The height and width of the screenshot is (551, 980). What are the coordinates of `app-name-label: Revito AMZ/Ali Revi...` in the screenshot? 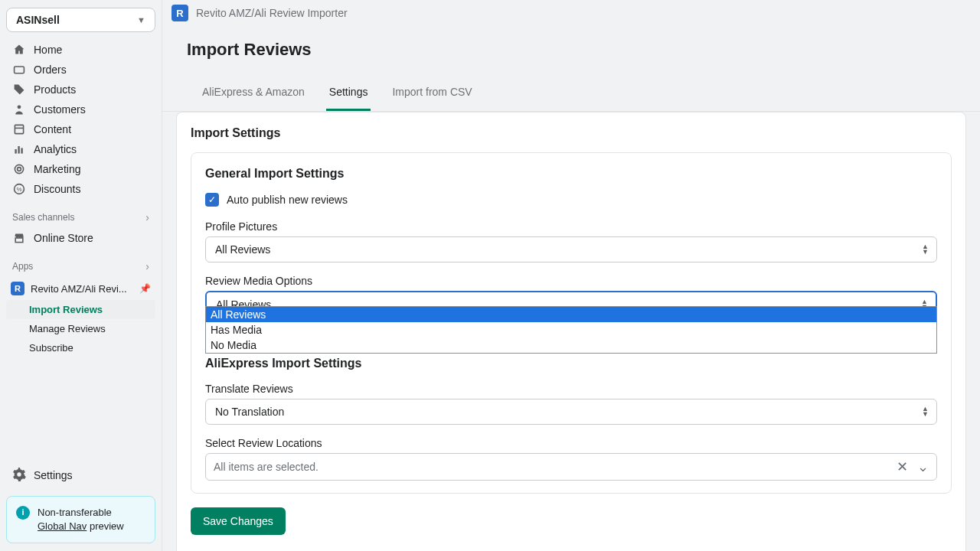 It's located at (79, 289).